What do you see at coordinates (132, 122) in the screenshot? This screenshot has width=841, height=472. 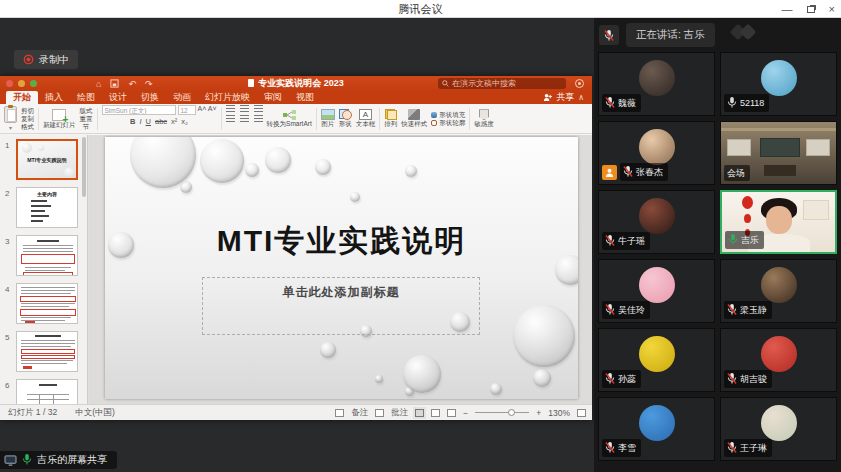 I see `font-style-button-0: B` at bounding box center [132, 122].